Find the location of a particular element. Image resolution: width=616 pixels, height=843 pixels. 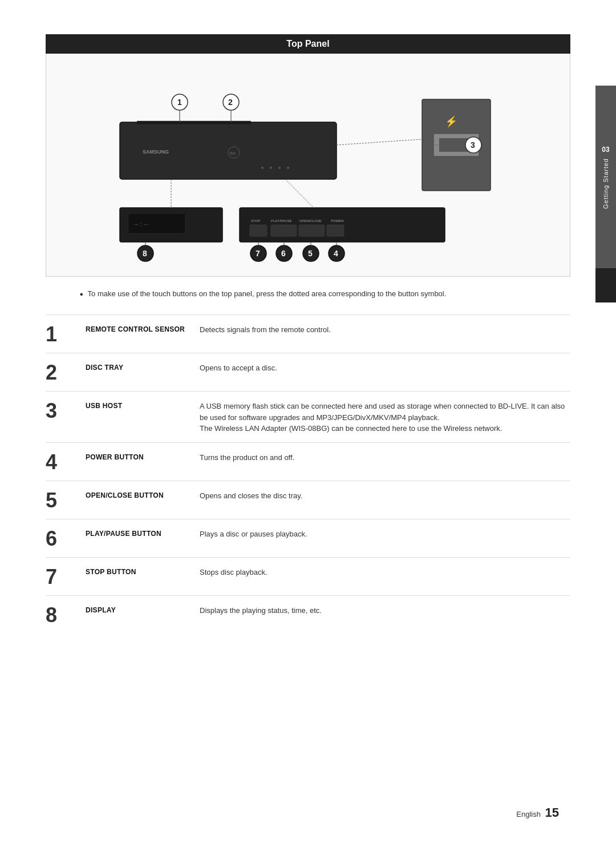

footer-page-number: 15 is located at coordinates (552, 813).